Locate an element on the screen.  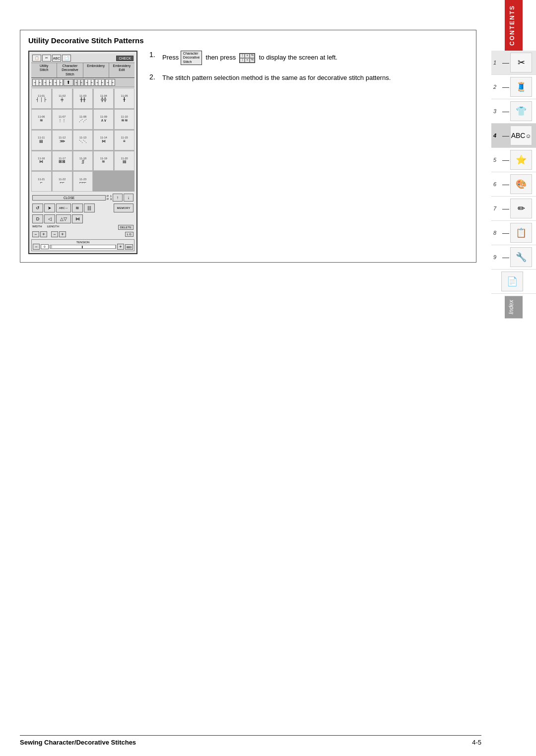
stitch-11-09: 11-09∧∨ is located at coordinates (103, 119).